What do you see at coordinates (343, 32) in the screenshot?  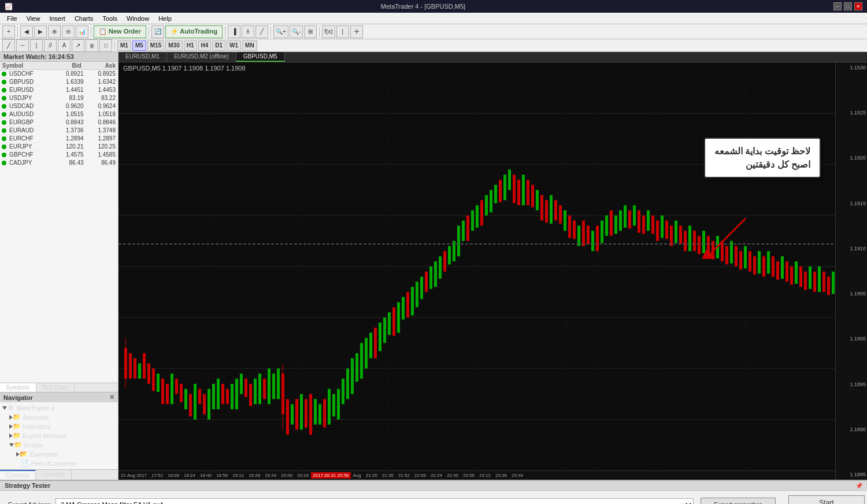 I see `period-sep-btn: |` at bounding box center [343, 32].